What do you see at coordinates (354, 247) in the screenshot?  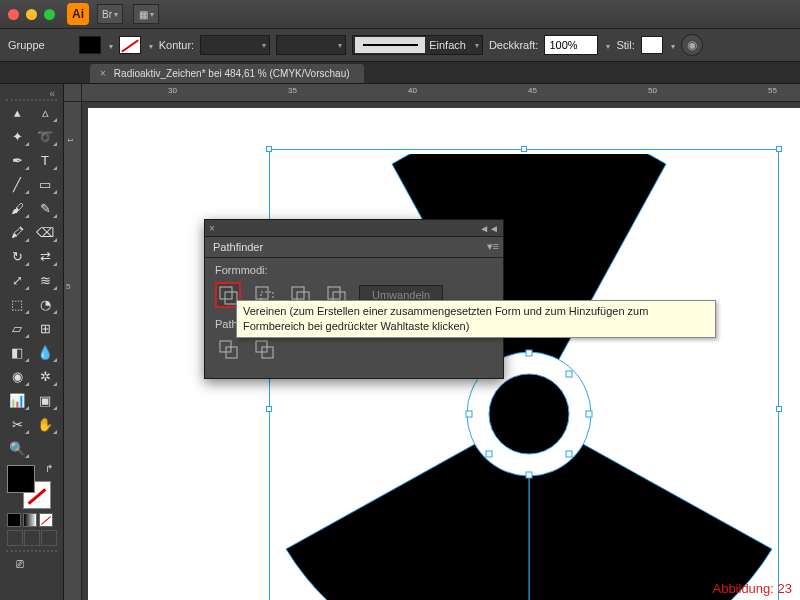 I see `pathfinder-tab: Pathfinder` at bounding box center [354, 247].